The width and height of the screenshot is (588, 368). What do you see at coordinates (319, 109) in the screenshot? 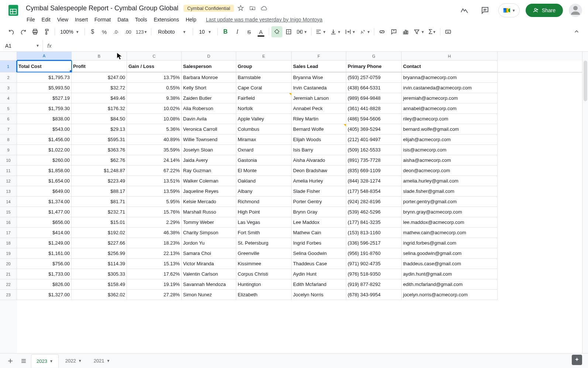
I see `data-cell: Annabel Peck` at bounding box center [319, 109].